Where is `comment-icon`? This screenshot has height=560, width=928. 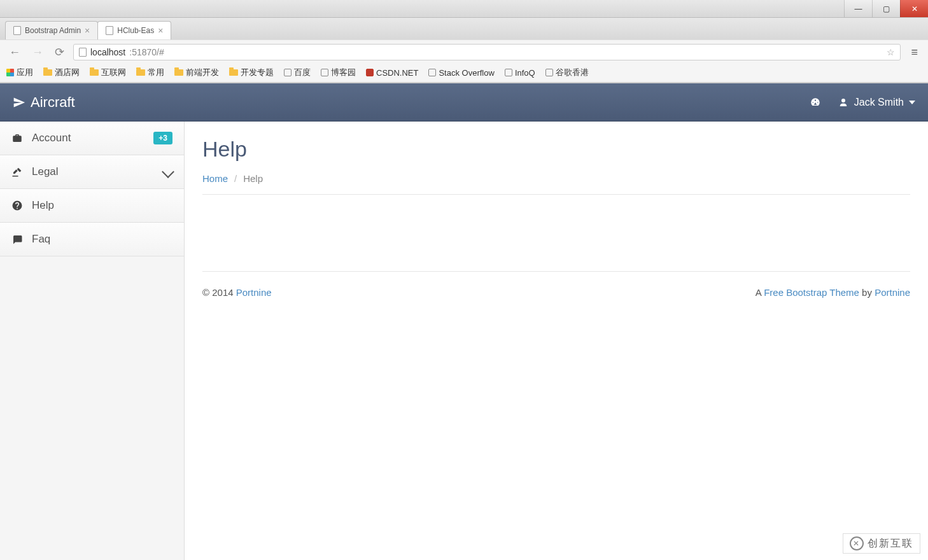
comment-icon is located at coordinates (17, 239).